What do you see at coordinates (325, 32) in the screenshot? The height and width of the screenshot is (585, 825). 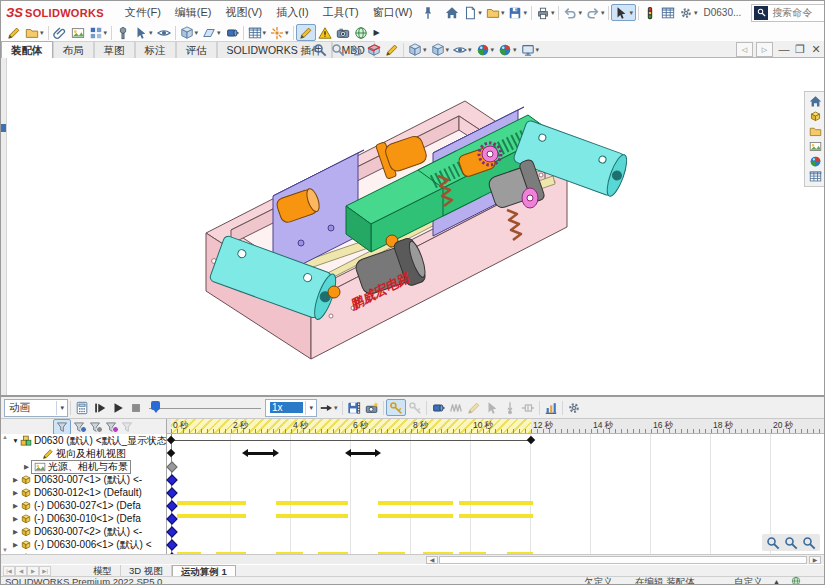 I see `large-design-review-icon` at bounding box center [325, 32].